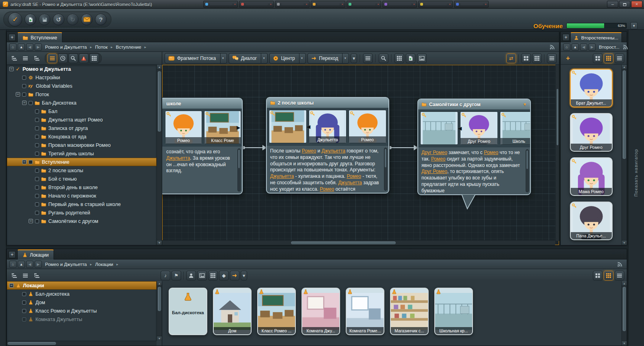 Image resolution: width=644 pixels, height=346 pixels. Describe the element at coordinates (82, 154) in the screenshot. I see `tree-item: Третий день школы` at that location.